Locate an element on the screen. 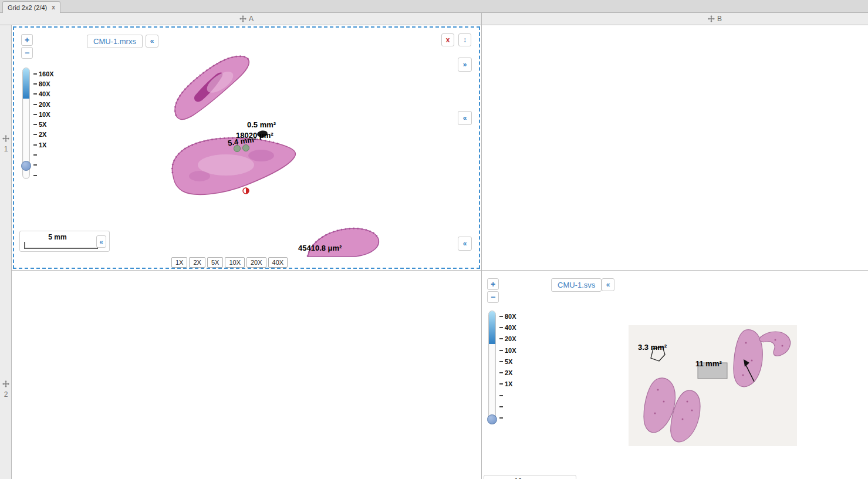  area-annotation-label: 0.5 mm² is located at coordinates (262, 124).